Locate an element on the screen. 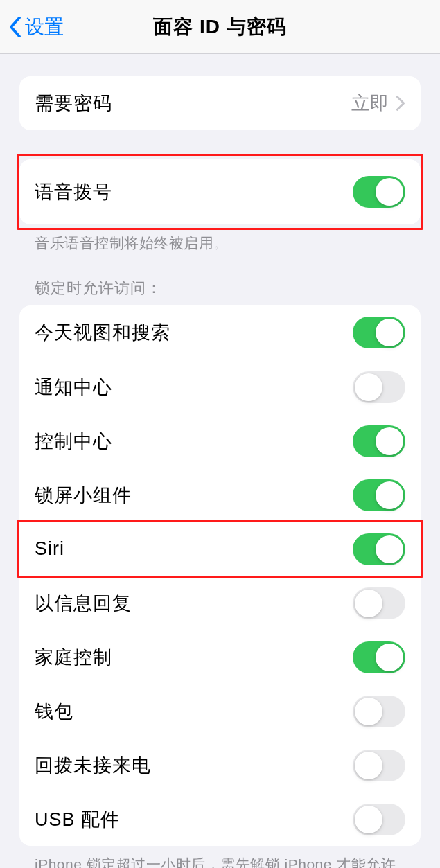 The width and height of the screenshot is (440, 868). require-passcode-label: 需要密码 is located at coordinates (73, 103).